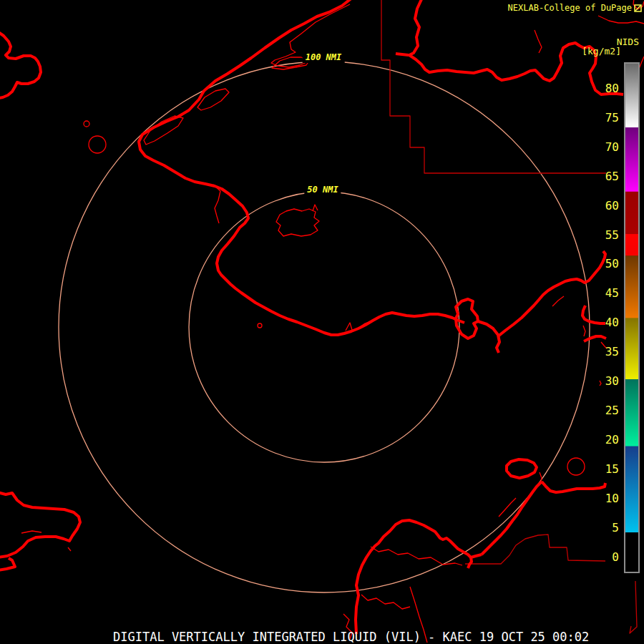 This screenshot has width=644, height=644. What do you see at coordinates (601, 499) in the screenshot?
I see `colorbar-tick-label: 10` at bounding box center [601, 499].